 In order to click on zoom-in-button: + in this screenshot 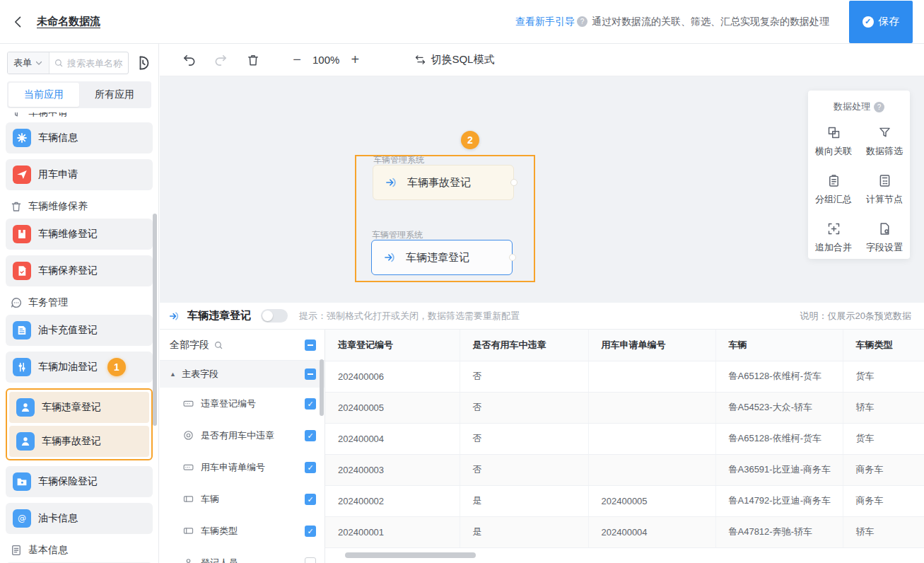, I will do `click(355, 60)`.